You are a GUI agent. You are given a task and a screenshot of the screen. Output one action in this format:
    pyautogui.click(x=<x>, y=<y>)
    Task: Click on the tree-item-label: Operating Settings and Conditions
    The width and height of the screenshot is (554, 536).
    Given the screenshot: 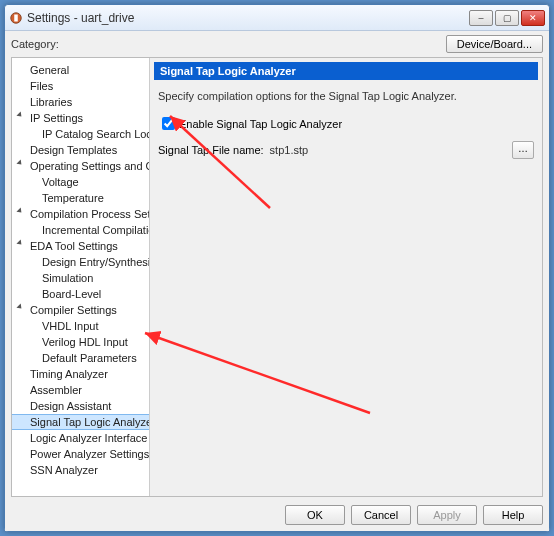 What is the action you would take?
    pyautogui.click(x=90, y=166)
    